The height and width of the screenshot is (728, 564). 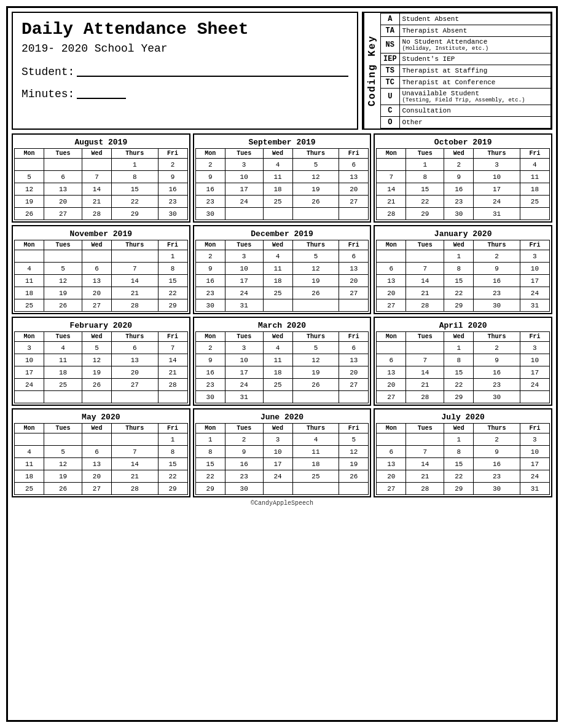 What do you see at coordinates (282, 214) in the screenshot?
I see `calendar-week-row: 30` at bounding box center [282, 214].